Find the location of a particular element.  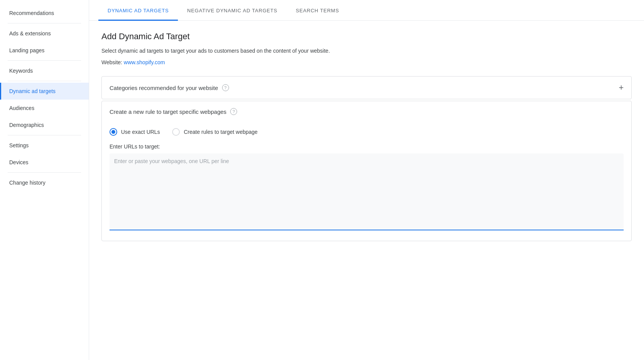

tab-search-terms: SEARCH TERMS is located at coordinates (317, 10).